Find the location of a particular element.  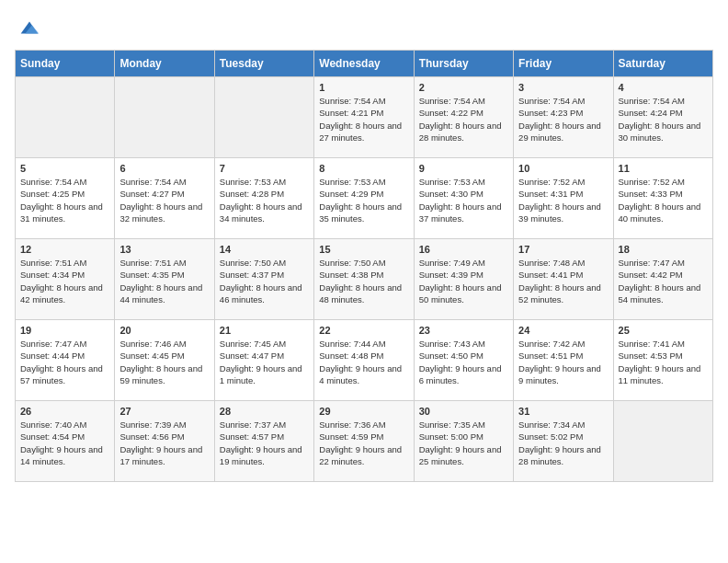

weekday-header-cell: Monday is located at coordinates (165, 64).